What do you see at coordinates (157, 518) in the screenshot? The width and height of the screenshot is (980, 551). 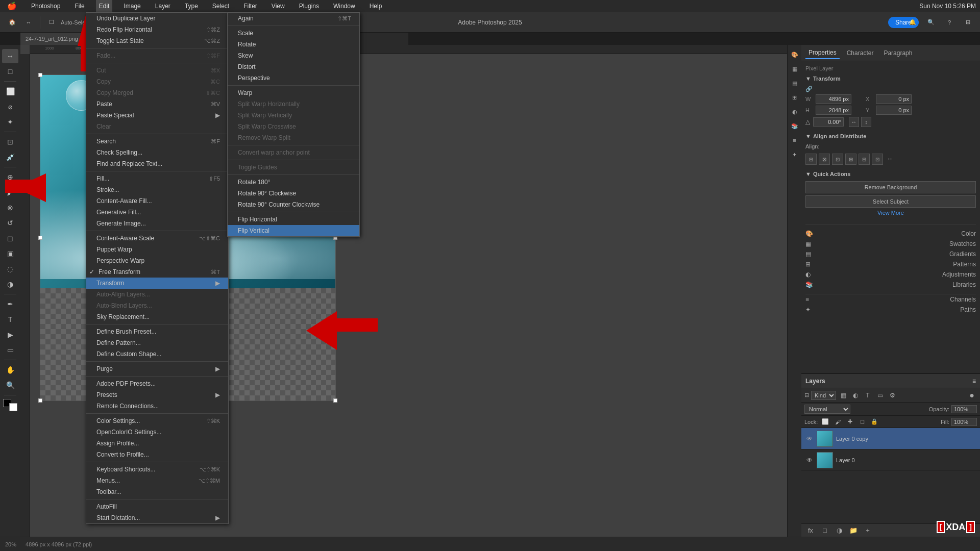 I see `menu-dictation: Start Dictation...▶` at bounding box center [157, 518].